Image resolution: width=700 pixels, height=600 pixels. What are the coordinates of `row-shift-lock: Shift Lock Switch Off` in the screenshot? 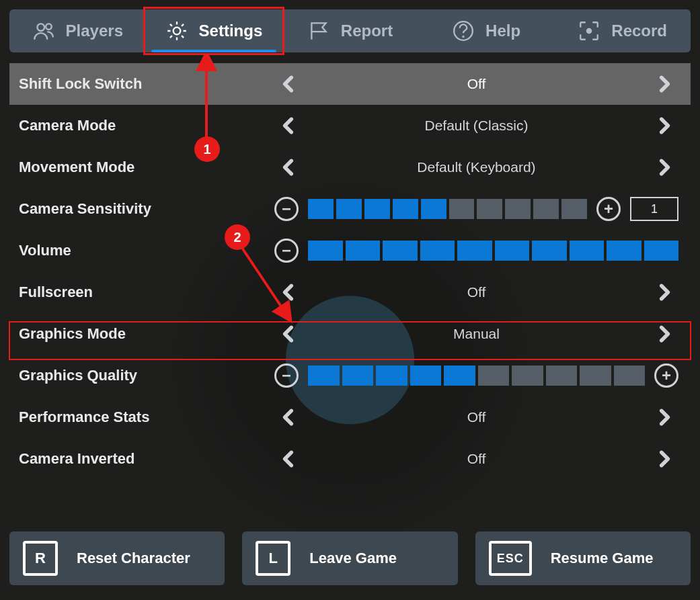 It's located at (350, 84).